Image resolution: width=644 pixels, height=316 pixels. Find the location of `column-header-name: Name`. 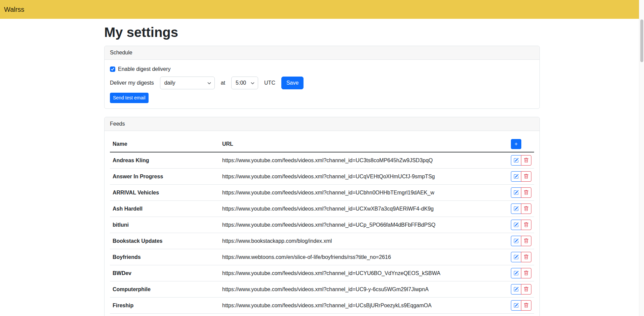

column-header-name: Name is located at coordinates (165, 144).